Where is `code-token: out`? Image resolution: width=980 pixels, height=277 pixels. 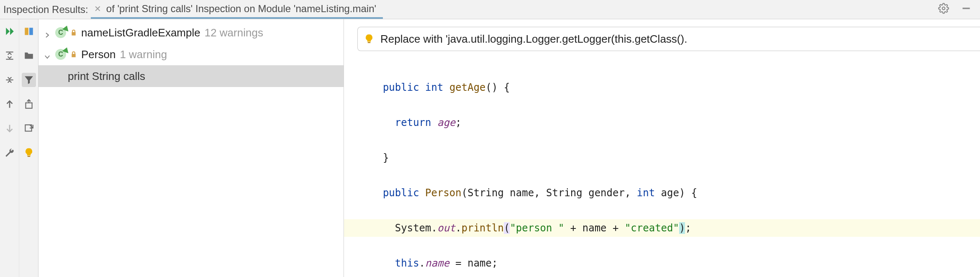
code-token: out is located at coordinates (446, 228).